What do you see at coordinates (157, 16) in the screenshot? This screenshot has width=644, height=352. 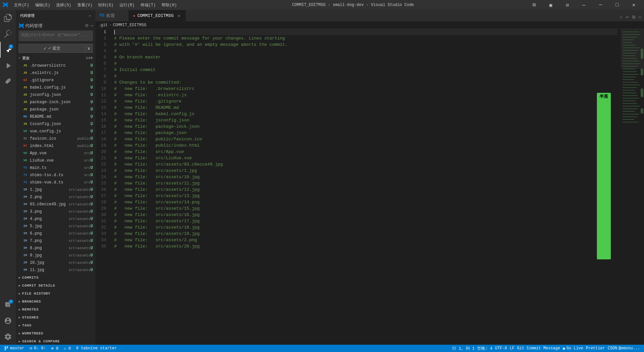 I see `tab-commit-editmsg: ⬥ COMMIT_EDITMSG ✕` at bounding box center [157, 16].